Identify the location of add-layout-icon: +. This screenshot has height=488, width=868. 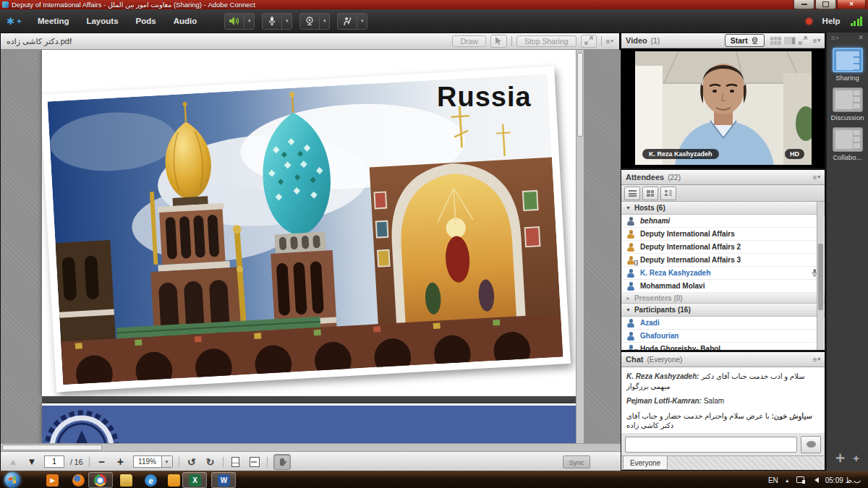
(856, 458).